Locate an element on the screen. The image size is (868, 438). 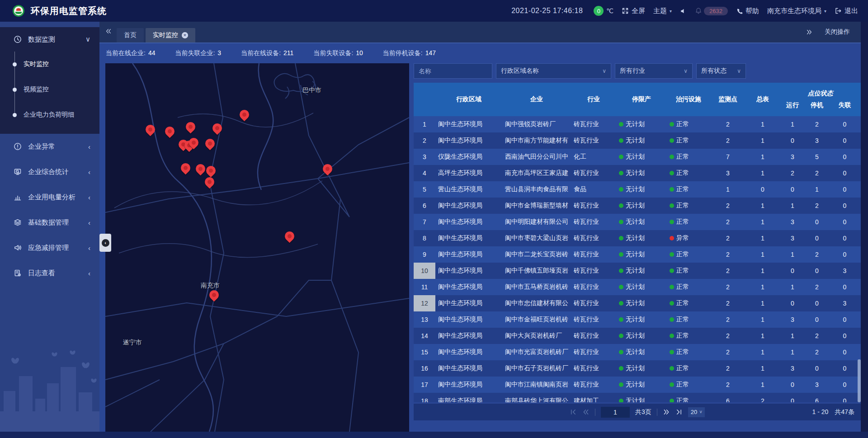
table-row: 10阆中生态环境局阆中千佛镇五郎垭页岩砖瓦行业无计划正常21003 is located at coordinates (637, 271).